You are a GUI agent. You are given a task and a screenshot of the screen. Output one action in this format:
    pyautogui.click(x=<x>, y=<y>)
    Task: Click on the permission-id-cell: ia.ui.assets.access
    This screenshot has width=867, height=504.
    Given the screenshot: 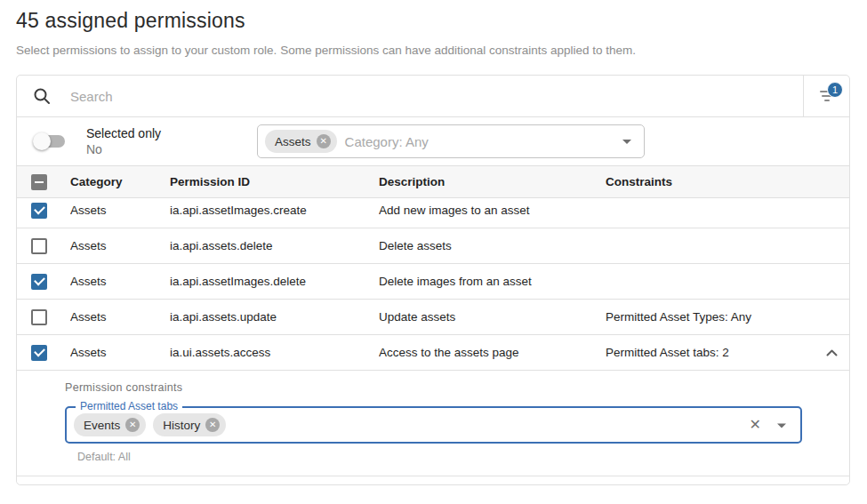 What is the action you would take?
    pyautogui.click(x=274, y=352)
    